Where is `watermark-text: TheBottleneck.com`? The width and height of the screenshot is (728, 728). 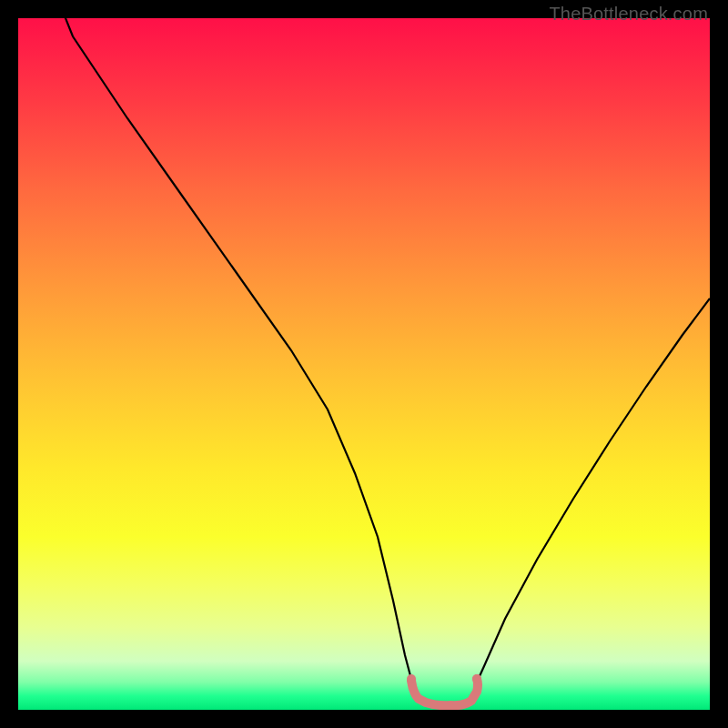 watermark-text: TheBottleneck.com is located at coordinates (628, 15).